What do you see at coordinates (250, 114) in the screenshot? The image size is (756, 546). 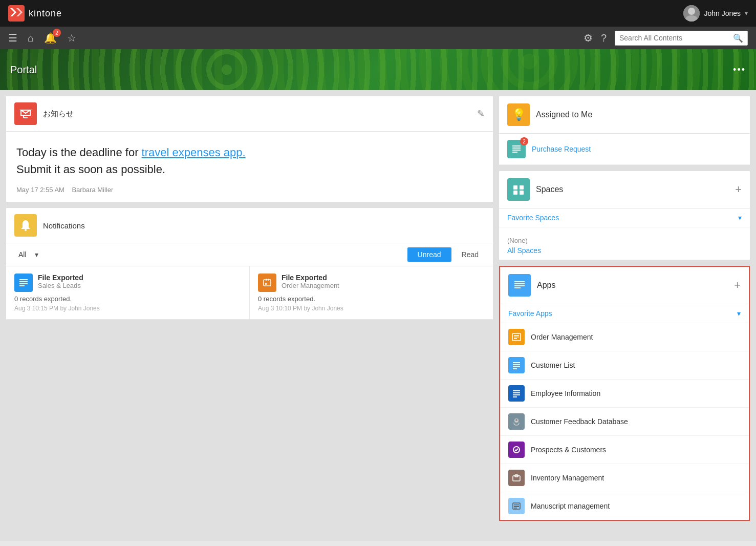 I see `announcement-header: お知らせ ✎` at bounding box center [250, 114].